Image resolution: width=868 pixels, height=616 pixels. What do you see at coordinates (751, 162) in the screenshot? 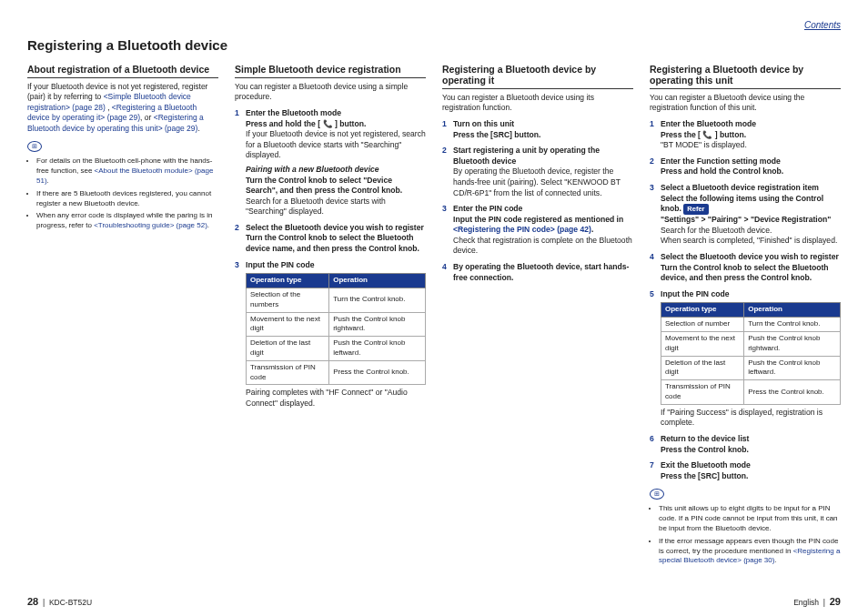
I see `step-title: Enter the Function setting mode` at bounding box center [751, 162].